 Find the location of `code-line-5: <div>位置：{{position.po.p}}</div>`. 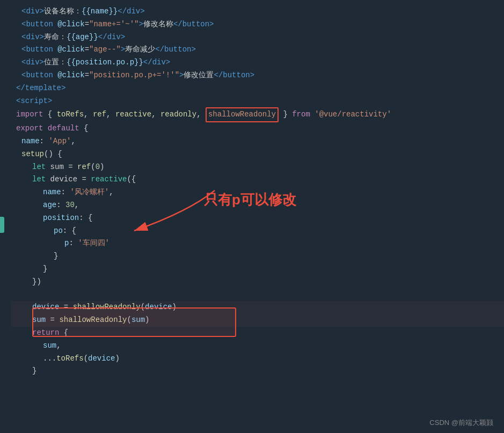

code-line-5: <div>位置：{{position.po.p}}</div> is located at coordinates (258, 63).